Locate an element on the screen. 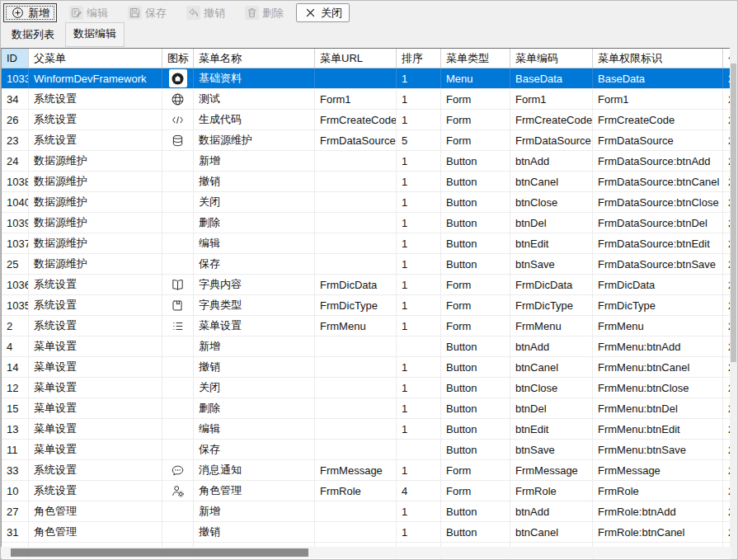 This screenshot has height=560, width=738. cell-type: Menu is located at coordinates (476, 78).